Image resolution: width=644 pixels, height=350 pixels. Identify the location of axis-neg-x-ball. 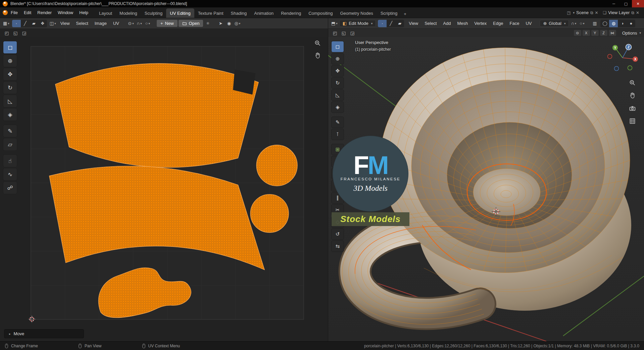
(610, 56).